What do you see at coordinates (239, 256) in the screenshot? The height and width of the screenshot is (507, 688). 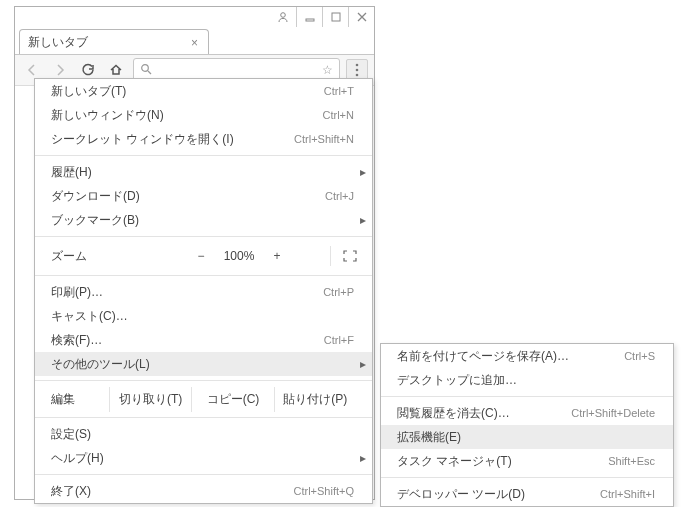 I see `zoom-value: 100%` at bounding box center [239, 256].